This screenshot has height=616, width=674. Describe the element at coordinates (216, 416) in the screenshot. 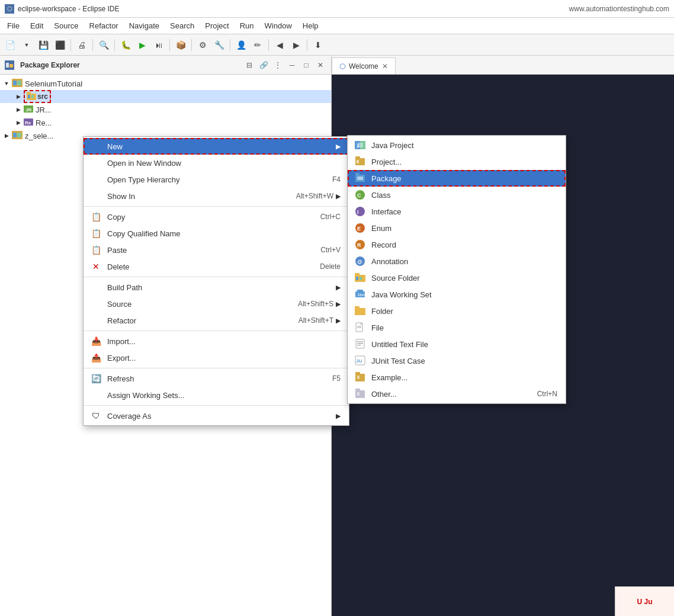

I see `ctx-item-coverage: 🛡 Coverage As ▶` at that location.